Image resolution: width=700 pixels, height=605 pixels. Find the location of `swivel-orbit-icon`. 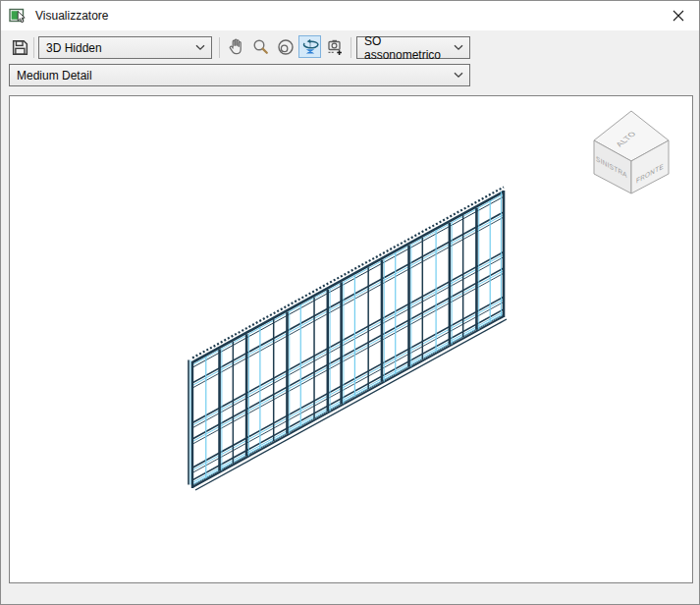

swivel-orbit-icon is located at coordinates (310, 47).